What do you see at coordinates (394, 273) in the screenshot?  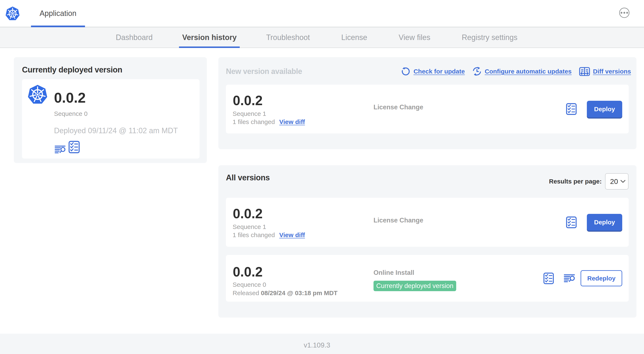 I see `version-status-label: Online Install` at bounding box center [394, 273].